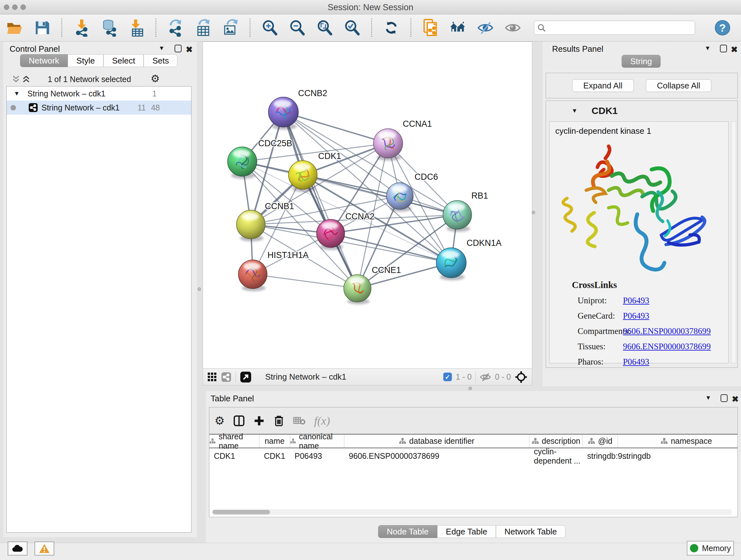 The width and height of the screenshot is (741, 560). I want to click on table-horizontal-scrollbar, so click(472, 512).